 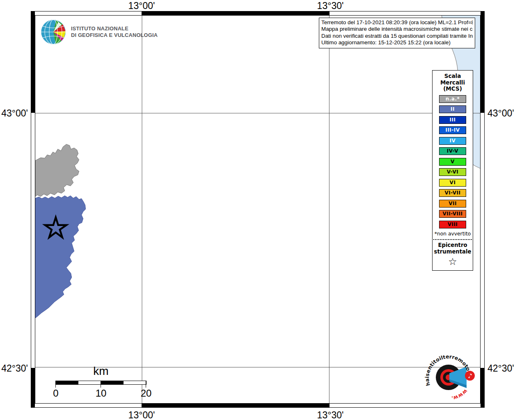 I want to click on scale-bar-unit: km, so click(x=101, y=371).